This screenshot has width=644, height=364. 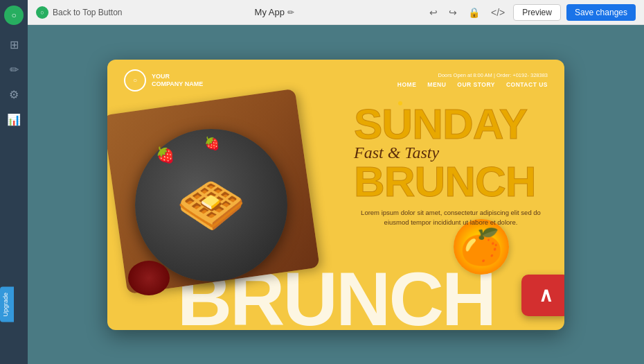 I want to click on logo-circle-icon: ○, so click(x=135, y=80).